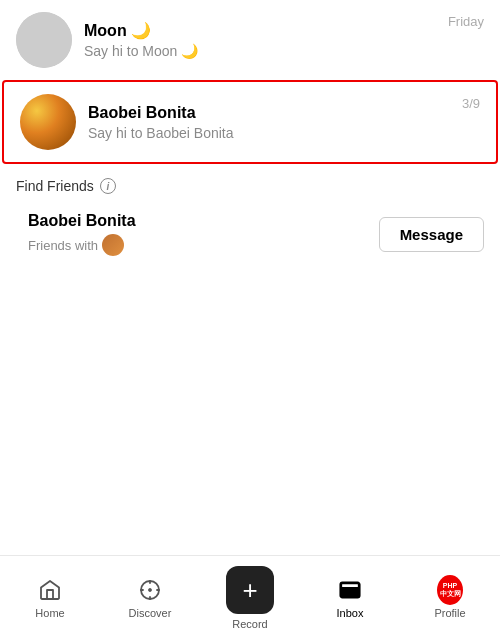 Image resolution: width=500 pixels, height=639 pixels. What do you see at coordinates (150, 598) in the screenshot?
I see `nav-item-discover: Discover` at bounding box center [150, 598].